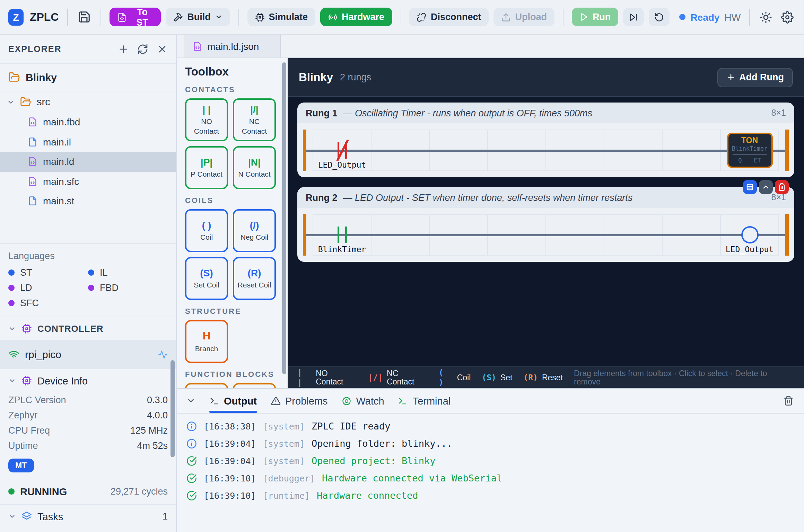 This screenshot has width=804, height=532. What do you see at coordinates (207, 162) in the screenshot?
I see `tool-symbol: |P|` at bounding box center [207, 162].